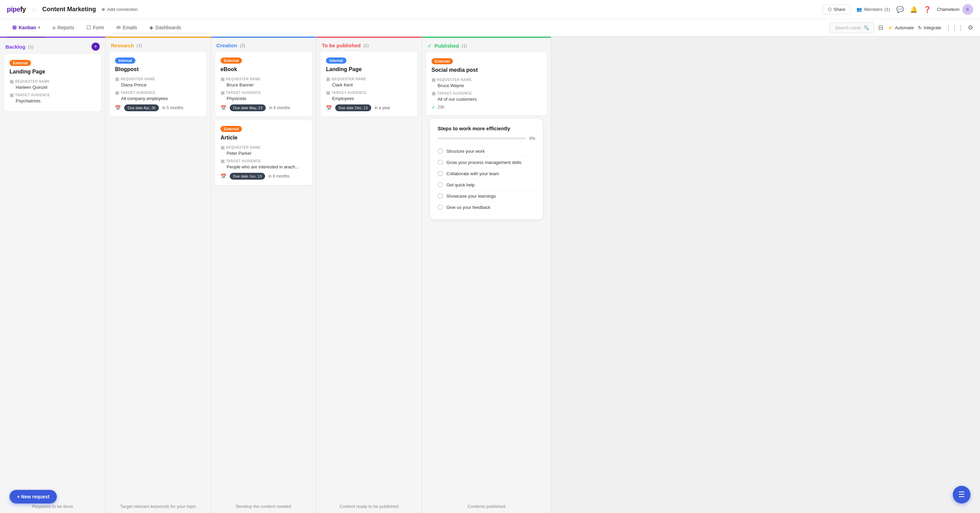 The width and height of the screenshot is (980, 513). I want to click on column-title-tobepublished: To be published, so click(341, 46).